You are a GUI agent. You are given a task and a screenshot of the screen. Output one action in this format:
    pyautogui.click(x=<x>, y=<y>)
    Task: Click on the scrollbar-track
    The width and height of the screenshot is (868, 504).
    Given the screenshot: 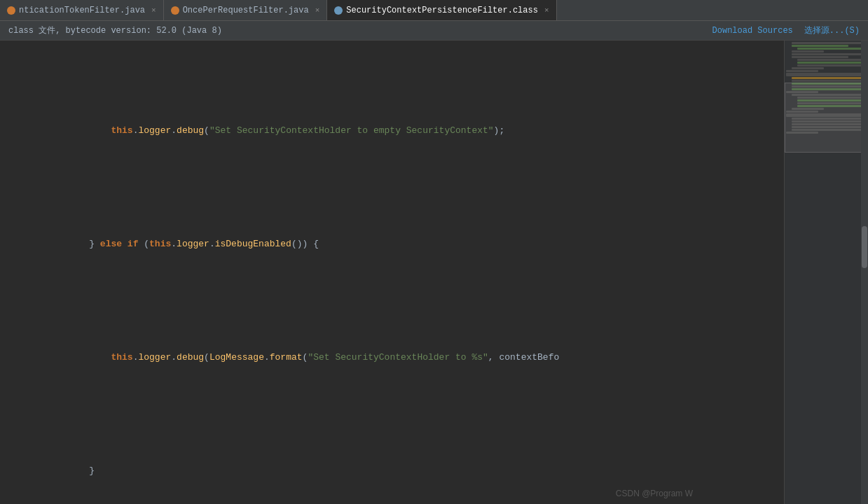 What is the action you would take?
    pyautogui.click(x=864, y=272)
    